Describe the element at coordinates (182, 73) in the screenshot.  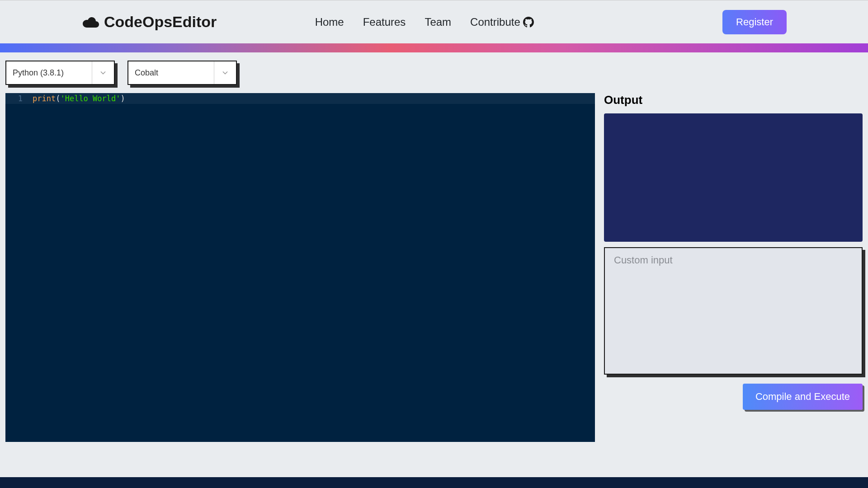
I see `theme-select: Cobalt` at that location.